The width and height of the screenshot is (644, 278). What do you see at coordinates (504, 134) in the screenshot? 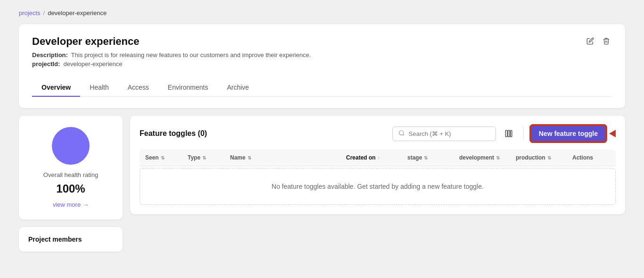
I see `header-right: New feature toggle` at bounding box center [504, 134].